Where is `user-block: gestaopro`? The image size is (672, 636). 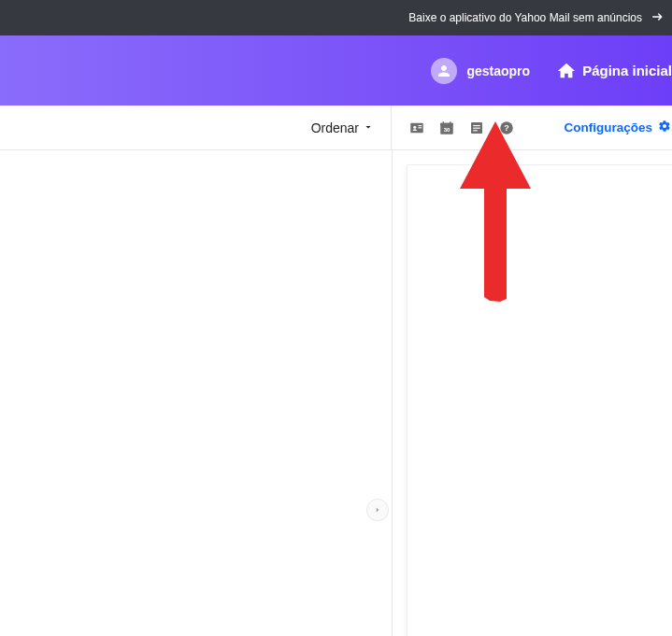
user-block: gestaopro is located at coordinates (480, 71).